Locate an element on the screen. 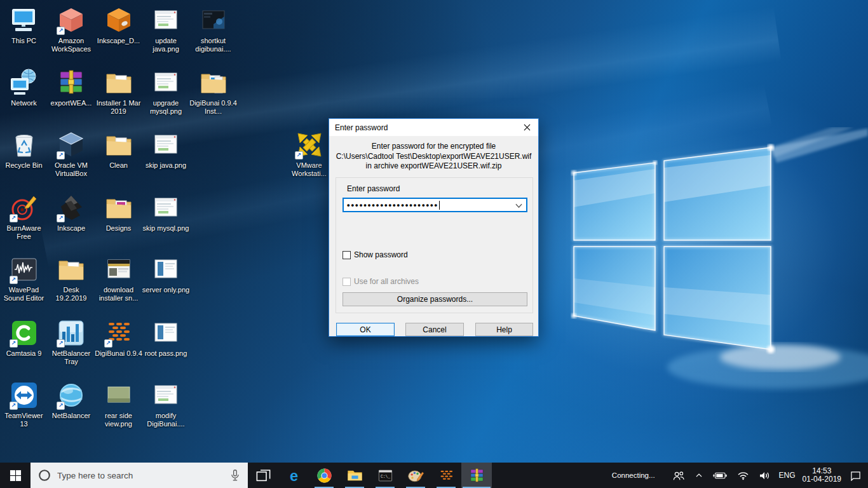 The image size is (868, 488). taskbar-icon-explorer is located at coordinates (355, 475).